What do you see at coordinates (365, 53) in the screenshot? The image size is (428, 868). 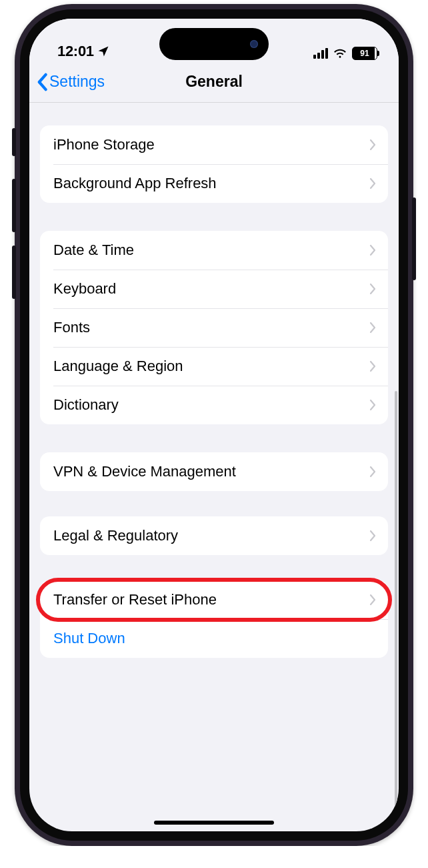 I see `battery-icon: 91` at bounding box center [365, 53].